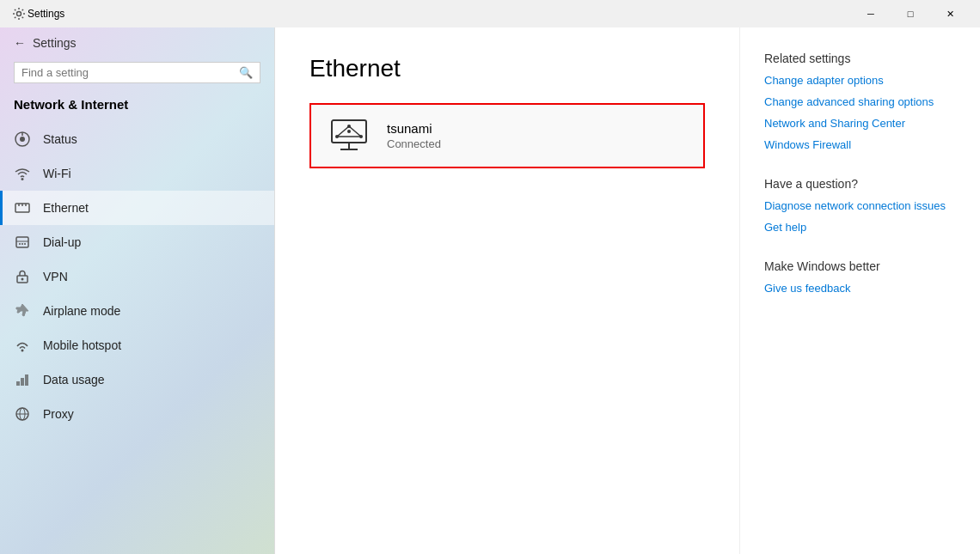 Image resolution: width=980 pixels, height=554 pixels. What do you see at coordinates (131, 72) in the screenshot?
I see `search-input` at bounding box center [131, 72].